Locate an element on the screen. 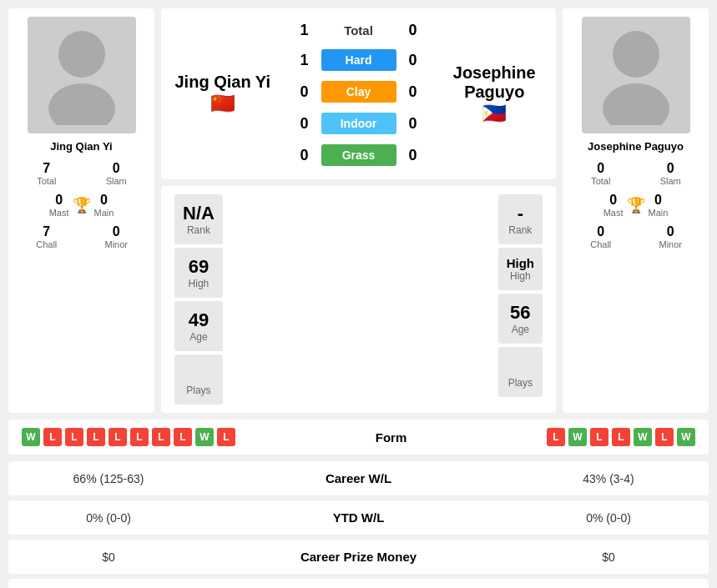  right-clay-score: 0 is located at coordinates (413, 92).